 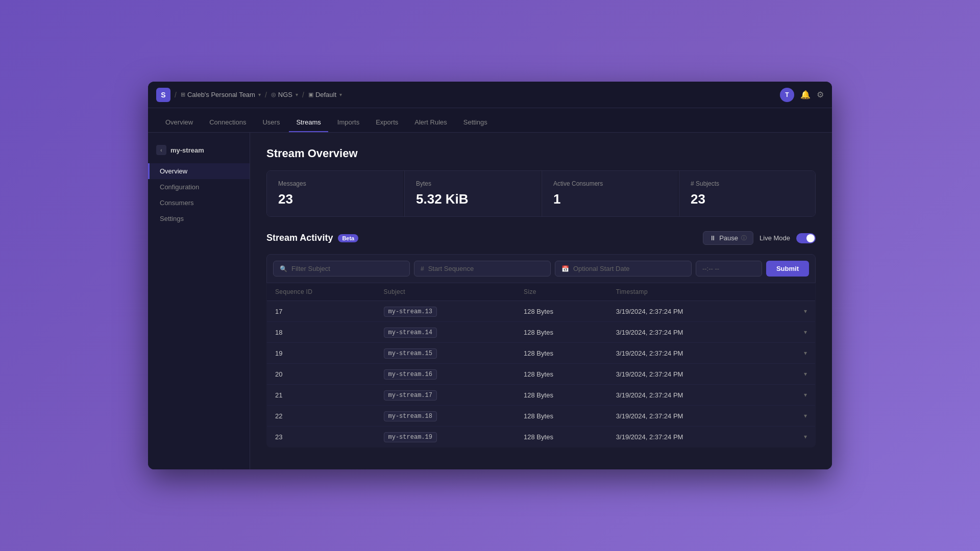 What do you see at coordinates (692, 333) in the screenshot?
I see `cell-timestamp-1: 3/19/2024, 2:37:24 PM` at bounding box center [692, 333].